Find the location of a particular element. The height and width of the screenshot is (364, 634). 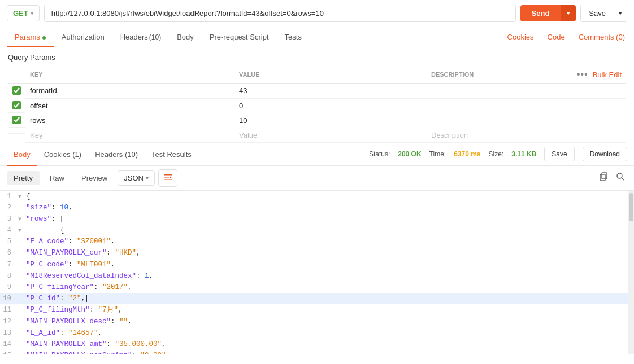

row-description-cell: Description is located at coordinates (527, 135).